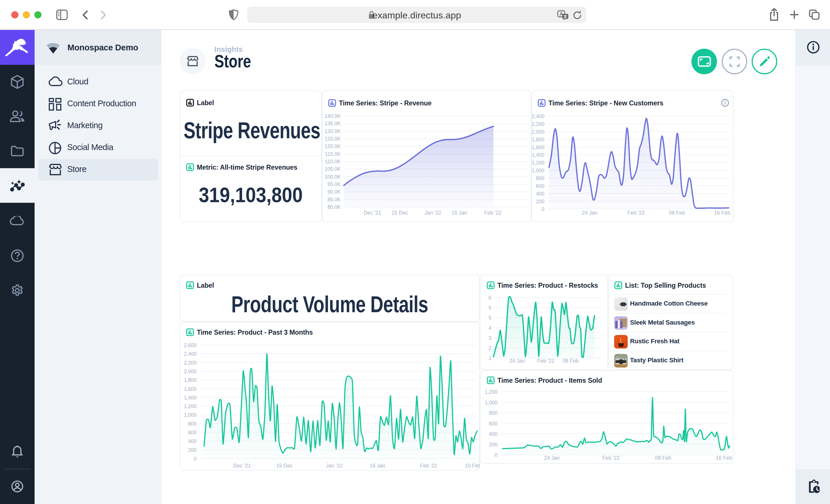 This screenshot has height=504, width=830. Describe the element at coordinates (333, 124) in the screenshot. I see `svg-text: 135.0K` at that location.